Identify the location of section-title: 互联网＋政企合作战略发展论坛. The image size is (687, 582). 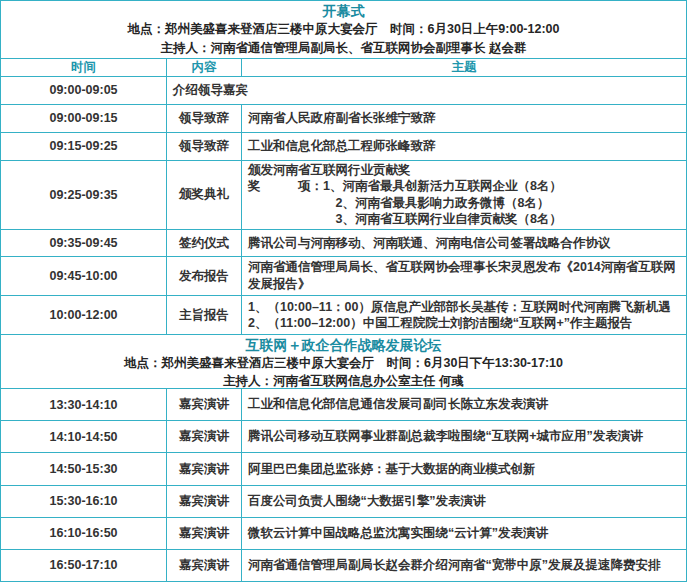
(344, 344).